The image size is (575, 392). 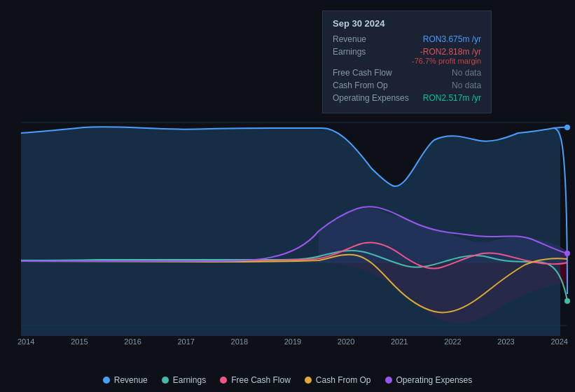 I want to click on tooltip-row-earnings: Earnings -RON2.818m /yr -76.7% profit ma…, so click(x=407, y=56).